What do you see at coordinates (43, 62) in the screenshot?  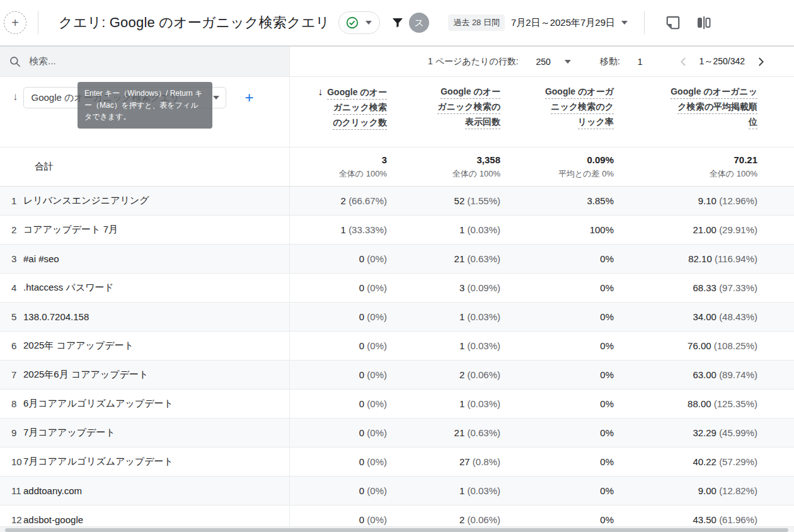 I see `search-input: 検索...` at bounding box center [43, 62].